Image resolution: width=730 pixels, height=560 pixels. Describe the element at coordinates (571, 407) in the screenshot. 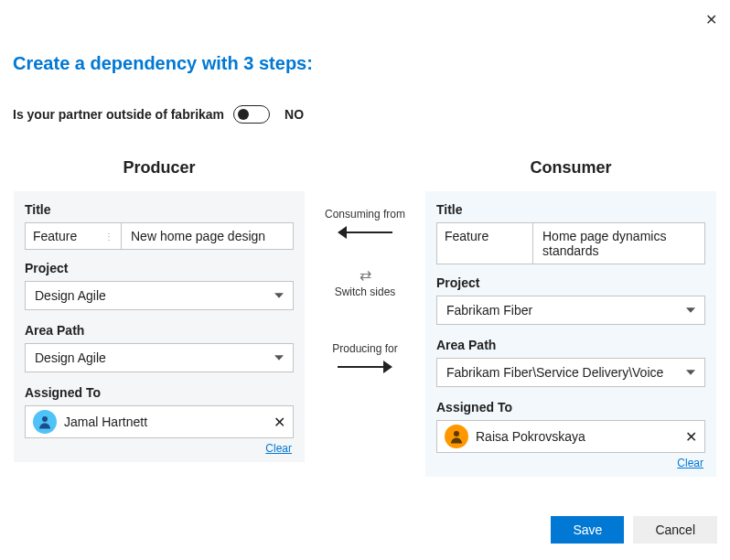

I see `consumer-assigned-label: Assigned To` at that location.